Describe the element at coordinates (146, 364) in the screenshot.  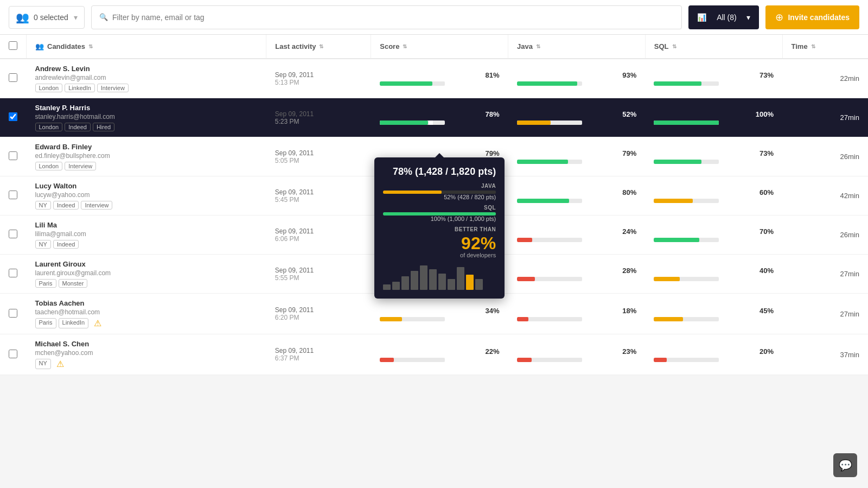
I see `candidate-tags: NY⚠` at that location.